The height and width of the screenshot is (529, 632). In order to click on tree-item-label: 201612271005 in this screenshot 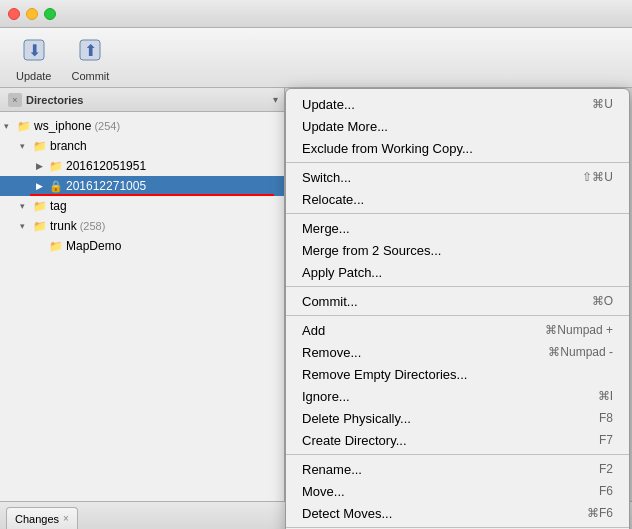, I will do `click(106, 186)`.